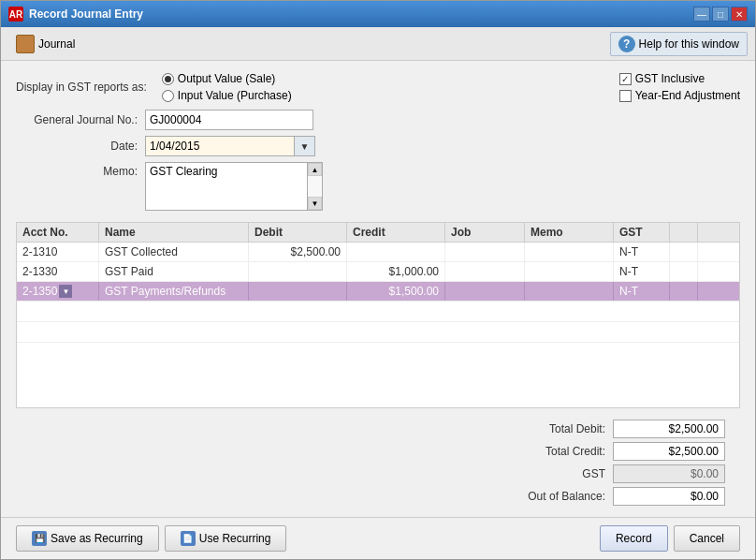 The image size is (756, 560). I want to click on date-row: Date: ▼, so click(378, 146).